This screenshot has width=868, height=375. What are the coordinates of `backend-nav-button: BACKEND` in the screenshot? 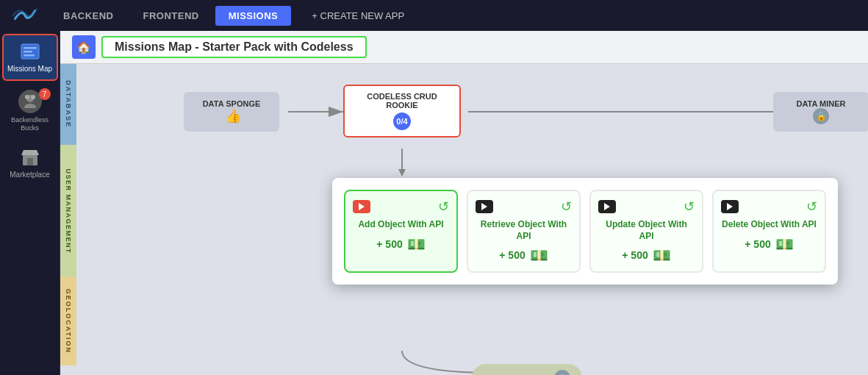 It's located at (88, 16).